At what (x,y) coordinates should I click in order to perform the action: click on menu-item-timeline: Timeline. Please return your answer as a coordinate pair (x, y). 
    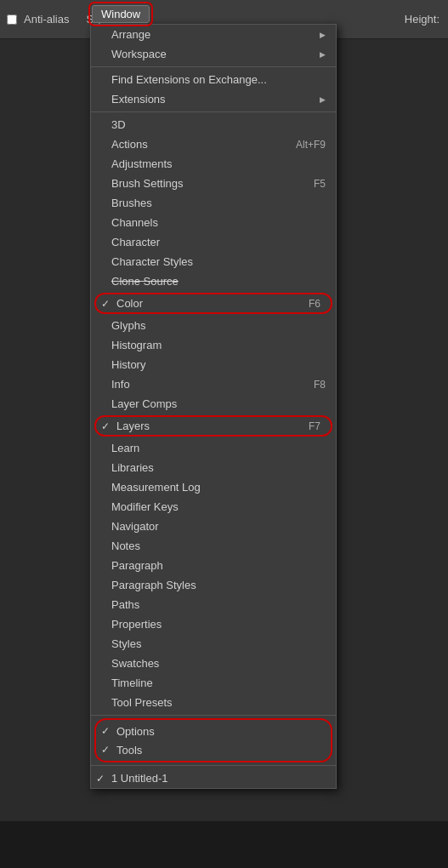
    Looking at the image, I should click on (213, 682).